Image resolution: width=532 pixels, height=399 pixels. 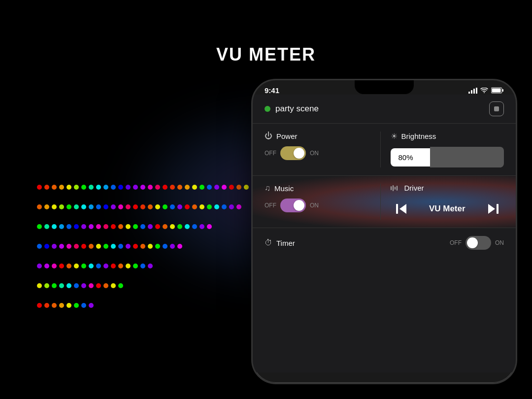 I want to click on driver-name: VU Meter, so click(x=447, y=209).